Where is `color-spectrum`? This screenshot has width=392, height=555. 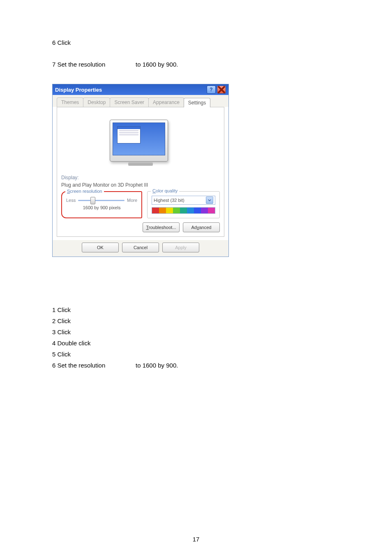
color-spectrum is located at coordinates (183, 210).